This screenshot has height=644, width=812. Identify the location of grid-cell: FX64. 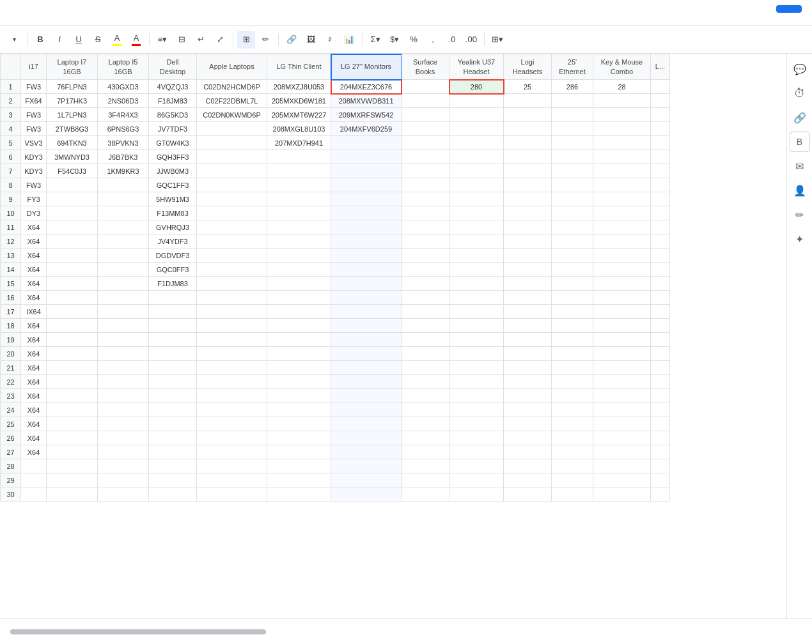
(34, 101).